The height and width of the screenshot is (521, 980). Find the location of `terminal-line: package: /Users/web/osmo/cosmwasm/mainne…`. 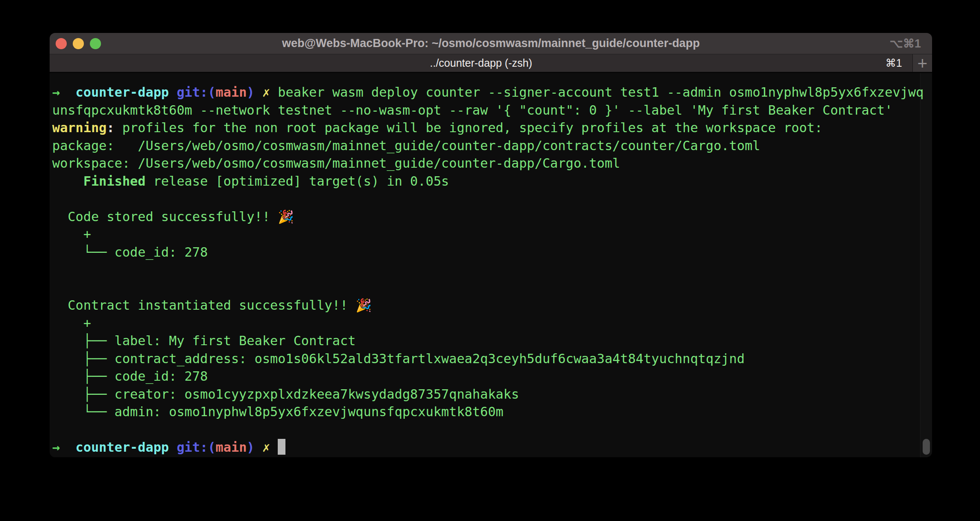

terminal-line: package: /Users/web/osmo/cosmwasm/mainne… is located at coordinates (492, 146).